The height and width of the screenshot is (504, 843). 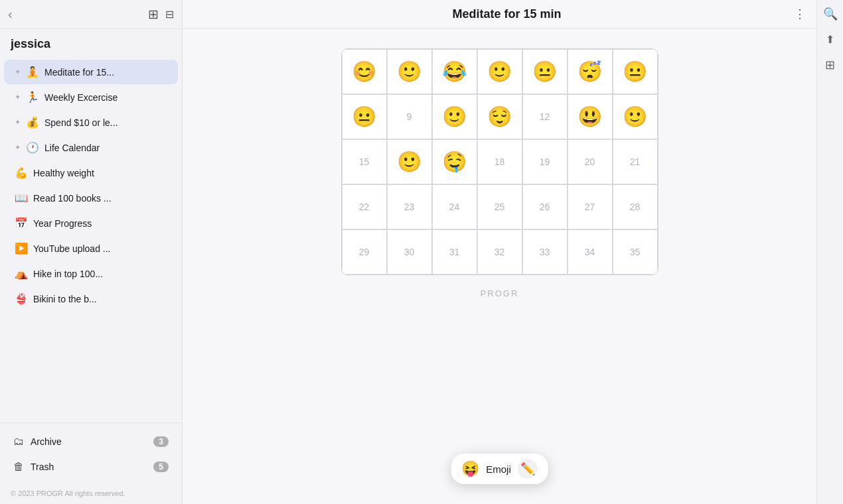 What do you see at coordinates (500, 117) in the screenshot?
I see `grid-cell-11: 😌` at bounding box center [500, 117].